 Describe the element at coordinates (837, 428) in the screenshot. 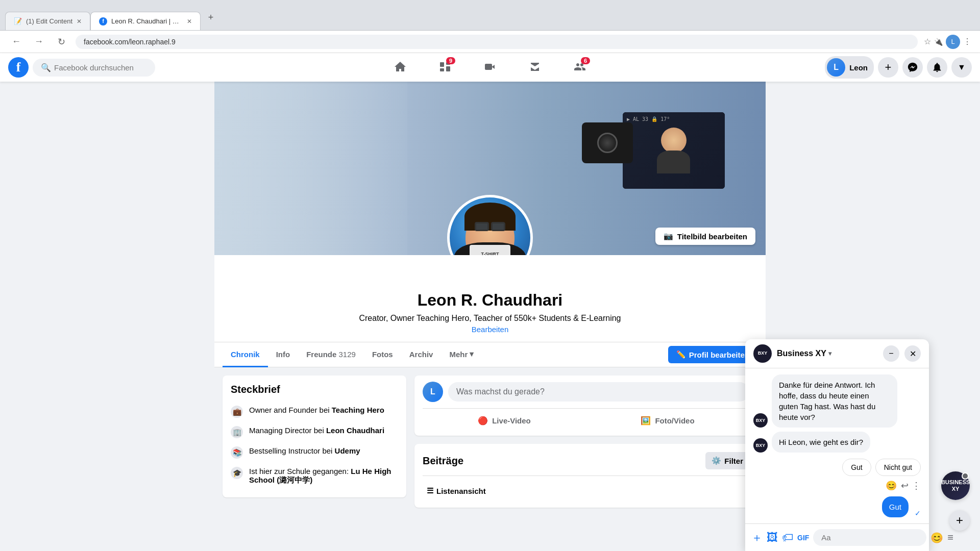

I see `messenger-popup: BXY Business XY ▾ − ✕ BXY Danke für dein…` at that location.